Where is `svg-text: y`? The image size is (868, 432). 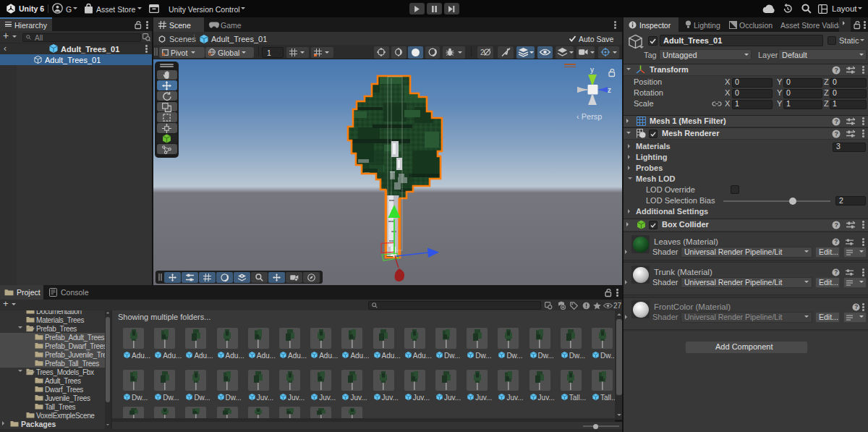 svg-text: y is located at coordinates (592, 69).